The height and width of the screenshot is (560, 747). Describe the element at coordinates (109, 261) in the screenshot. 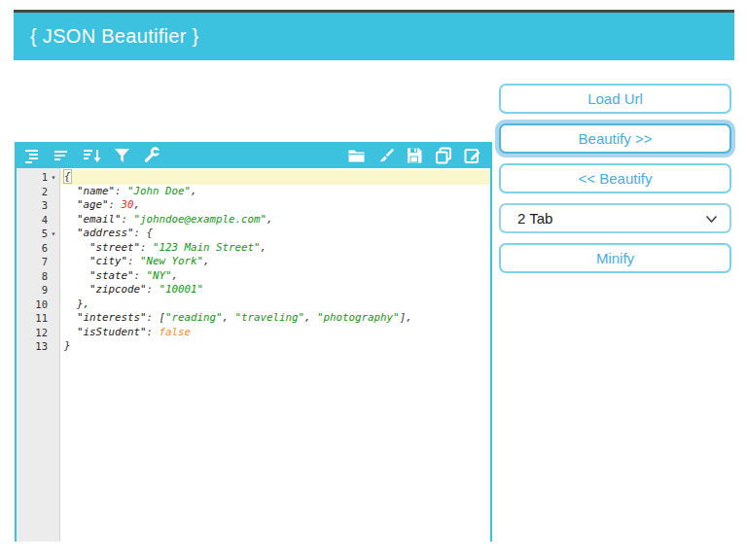

I see `token-key: "city"` at that location.